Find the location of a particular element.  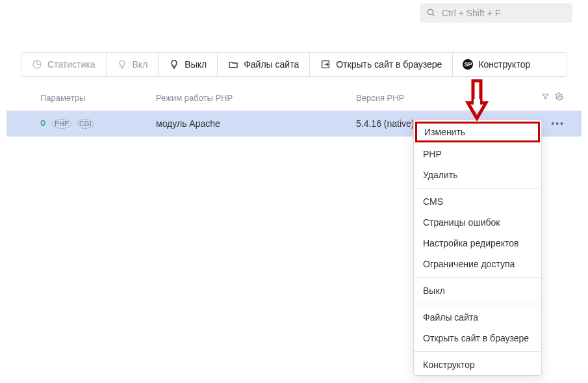

col-header-mode: Режим работы PHP is located at coordinates (253, 98).